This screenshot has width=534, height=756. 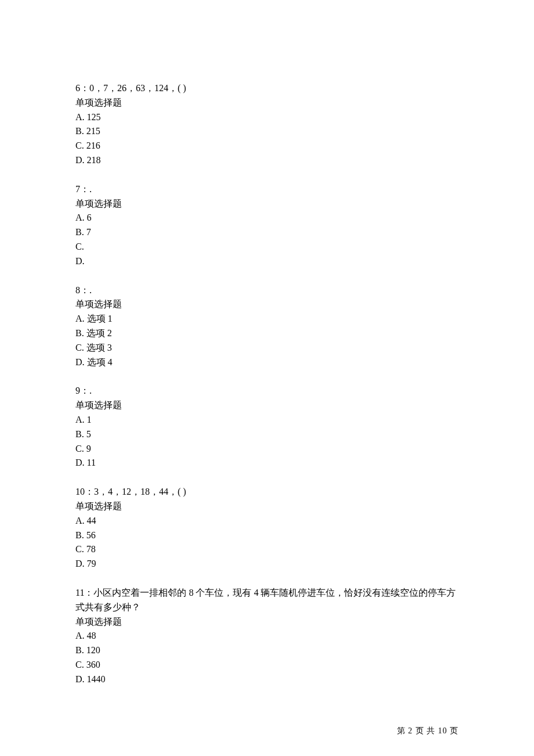 I want to click on option-b: B. 选项 2, so click(x=267, y=333).